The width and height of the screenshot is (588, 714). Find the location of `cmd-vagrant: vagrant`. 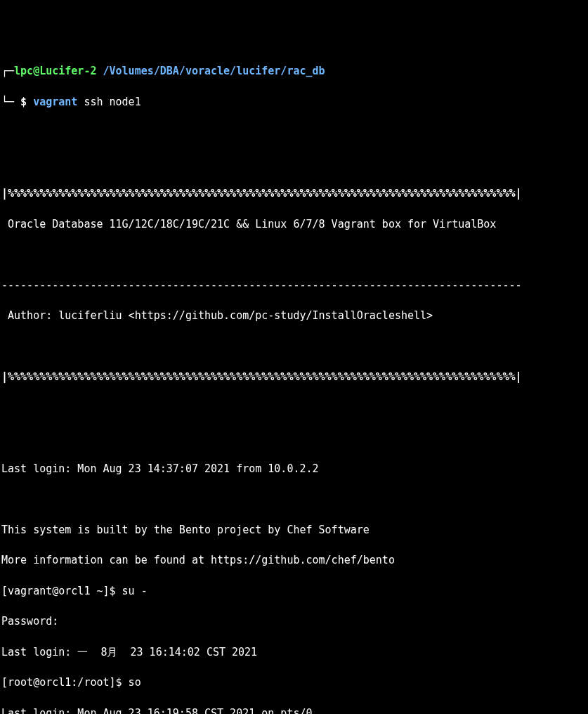

cmd-vagrant: vagrant is located at coordinates (55, 102).